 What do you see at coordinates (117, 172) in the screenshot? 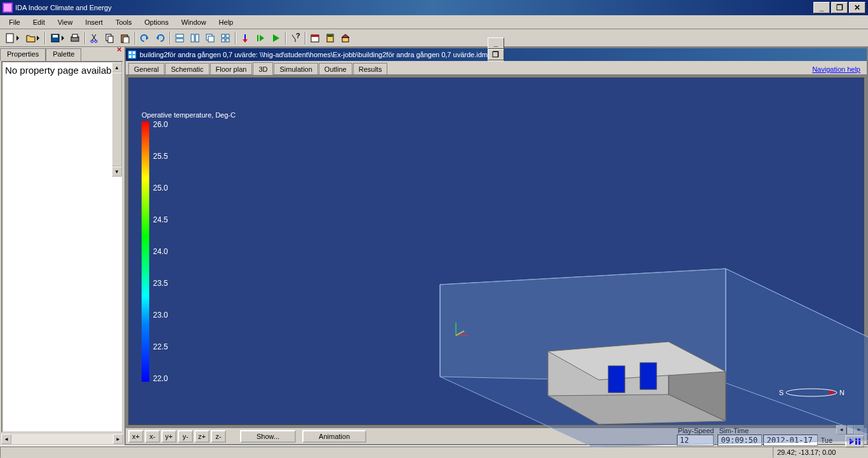
I see `scroll-down-icon: ▼` at bounding box center [117, 172].